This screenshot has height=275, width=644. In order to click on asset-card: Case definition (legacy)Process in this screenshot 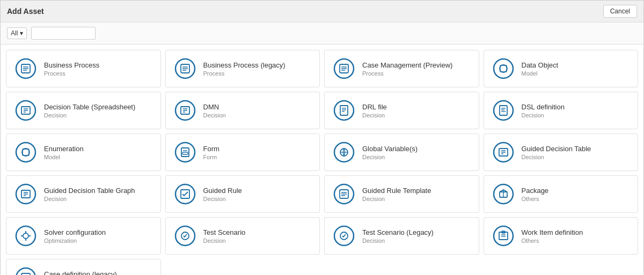, I will do `click(84, 267)`.